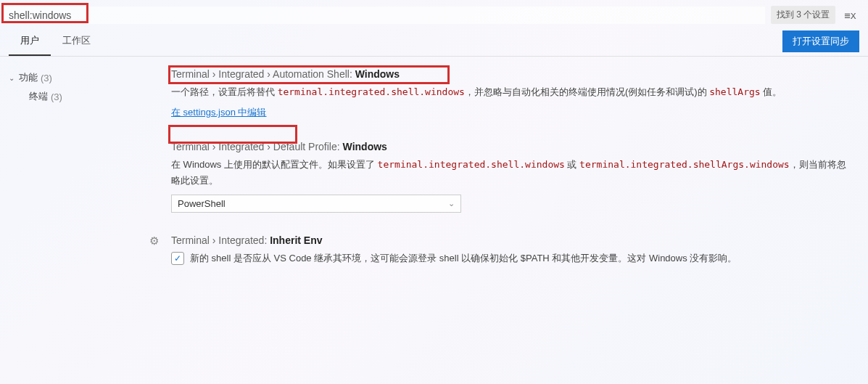 This screenshot has height=384, width=868. What do you see at coordinates (30, 41) in the screenshot?
I see `tab-user: 用户` at bounding box center [30, 41].